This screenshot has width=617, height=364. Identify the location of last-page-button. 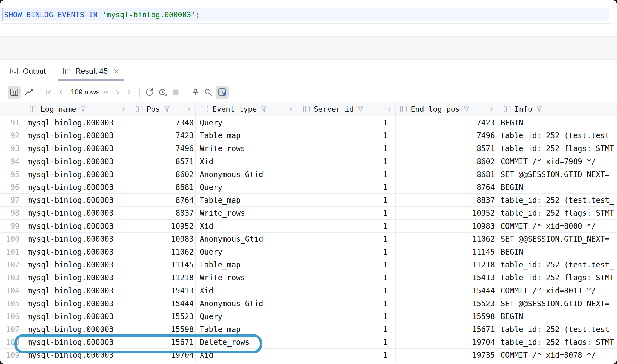
(130, 92).